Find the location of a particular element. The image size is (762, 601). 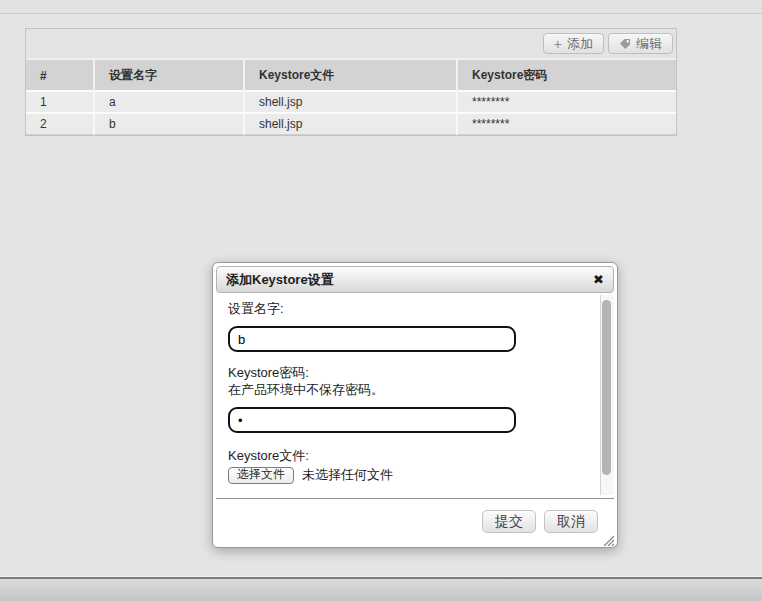

cell-index: 1 is located at coordinates (60, 102).